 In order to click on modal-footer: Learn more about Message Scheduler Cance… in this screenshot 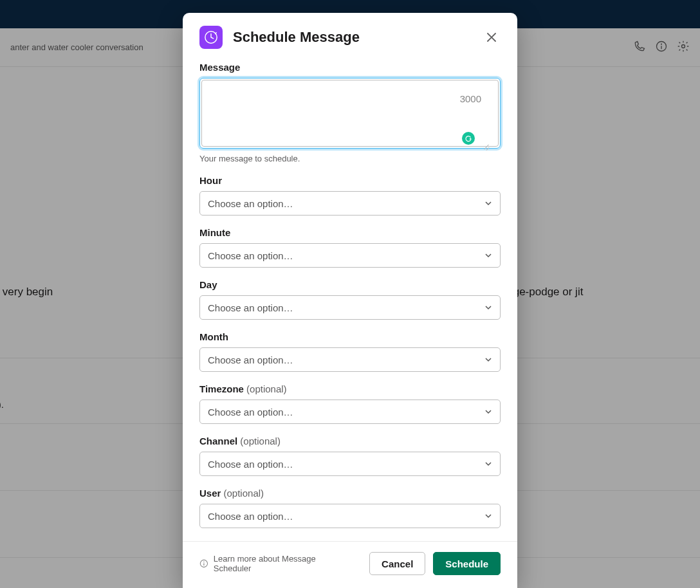, I will do `click(350, 565)`.